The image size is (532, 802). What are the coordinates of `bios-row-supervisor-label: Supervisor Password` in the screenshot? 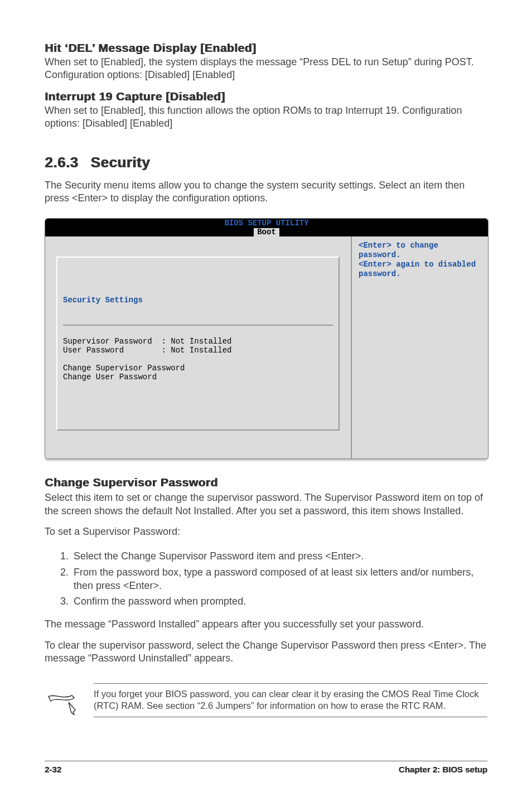 It's located at (108, 341).